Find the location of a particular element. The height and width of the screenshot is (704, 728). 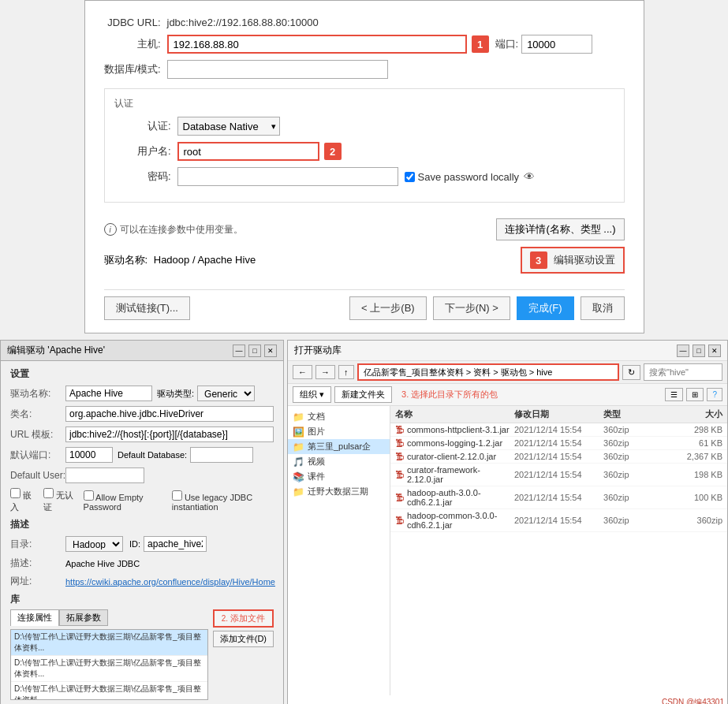

file-row-4: 🗜 hadoop-auth-3.0.0-cdh6.2.1.jar 2021/12… is located at coordinates (558, 498).